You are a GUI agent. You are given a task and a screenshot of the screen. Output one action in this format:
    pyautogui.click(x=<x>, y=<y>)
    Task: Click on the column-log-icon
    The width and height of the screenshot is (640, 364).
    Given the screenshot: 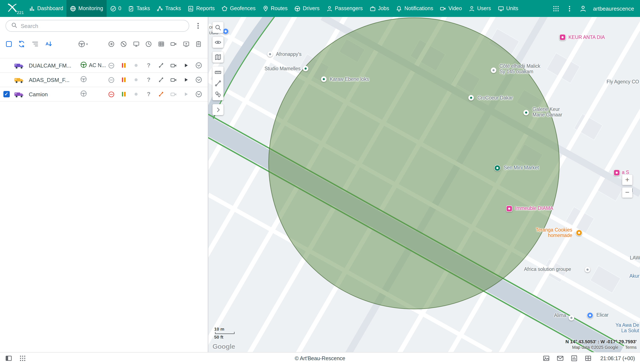 What is the action you would take?
    pyautogui.click(x=198, y=44)
    